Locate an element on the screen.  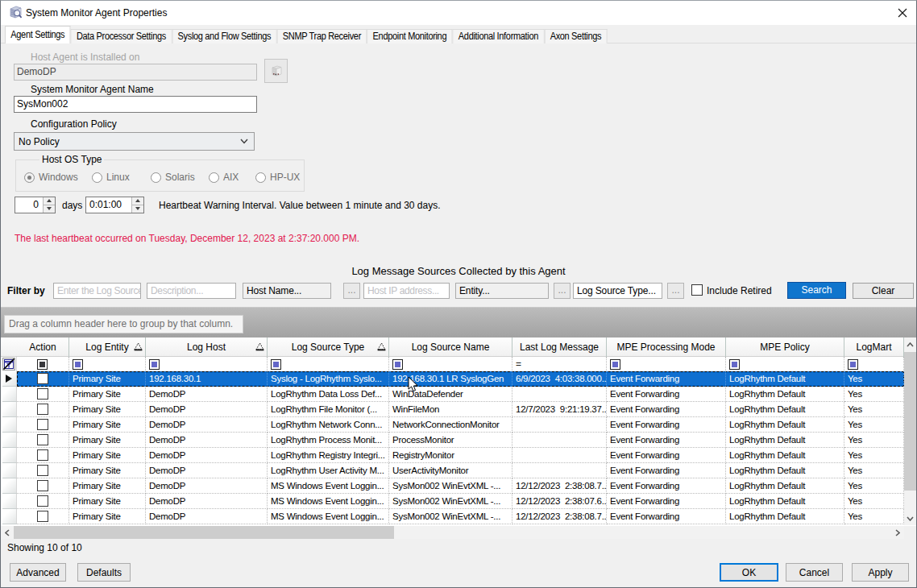
ok-button: OK is located at coordinates (749, 572).